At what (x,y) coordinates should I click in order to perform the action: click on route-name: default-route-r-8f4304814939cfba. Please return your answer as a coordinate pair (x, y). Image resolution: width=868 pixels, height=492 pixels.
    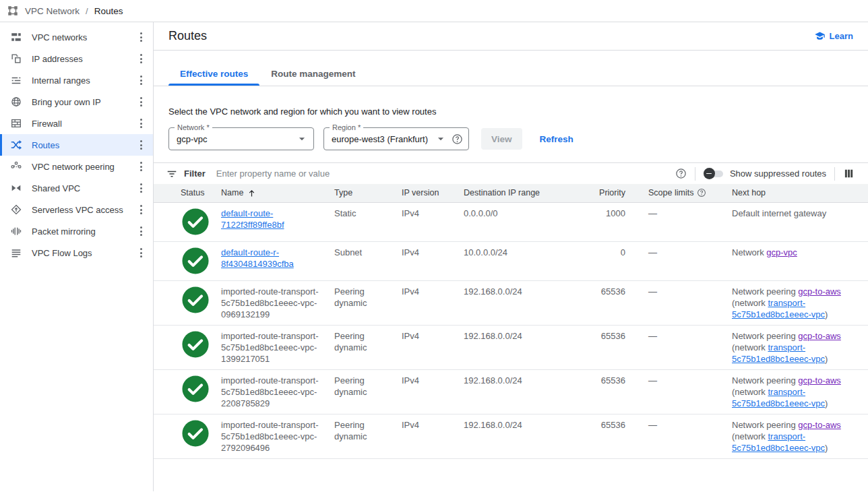
    Looking at the image, I should click on (257, 258).